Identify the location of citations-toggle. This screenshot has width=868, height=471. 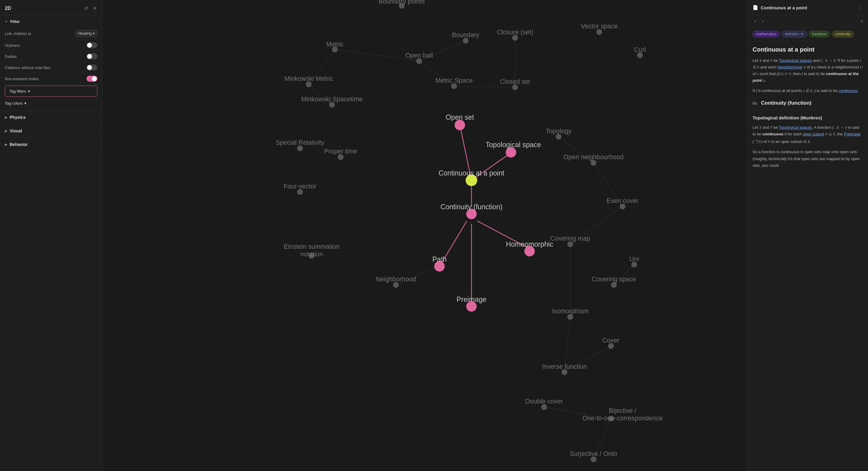
(92, 67).